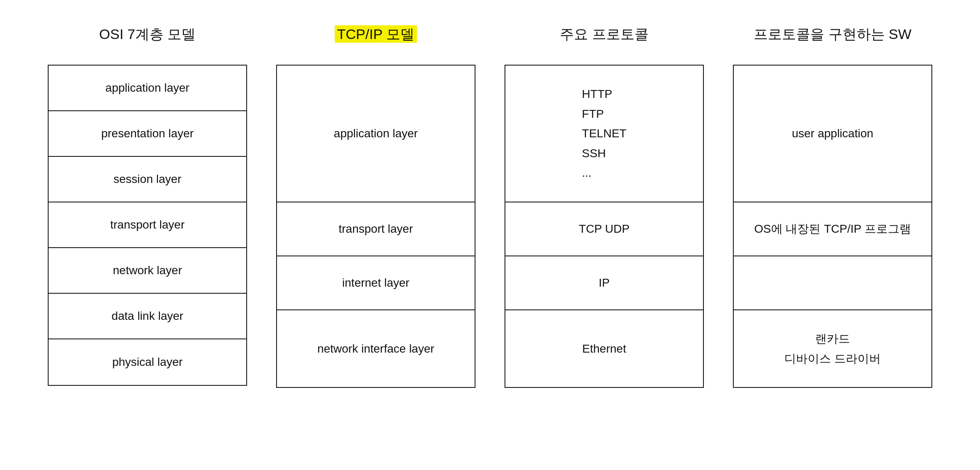 The image size is (980, 470). I want to click on tcpip-transport-layer: transport layer, so click(376, 229).